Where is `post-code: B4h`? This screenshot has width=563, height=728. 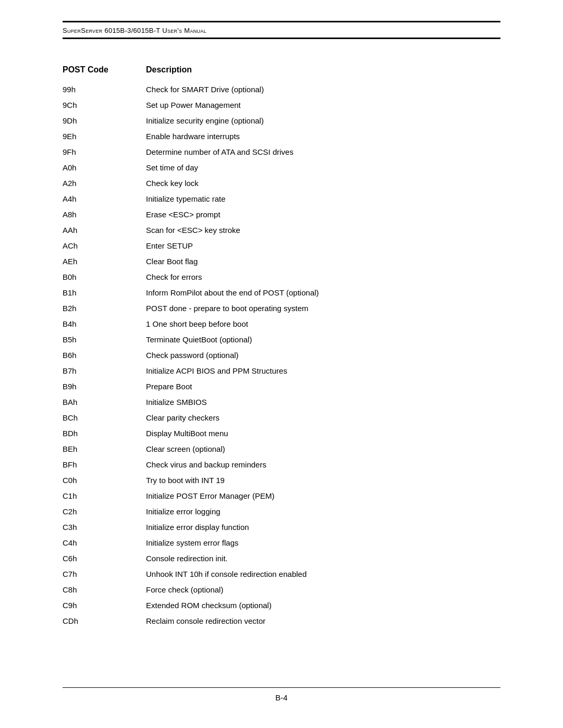
post-code: B4h is located at coordinates (104, 324).